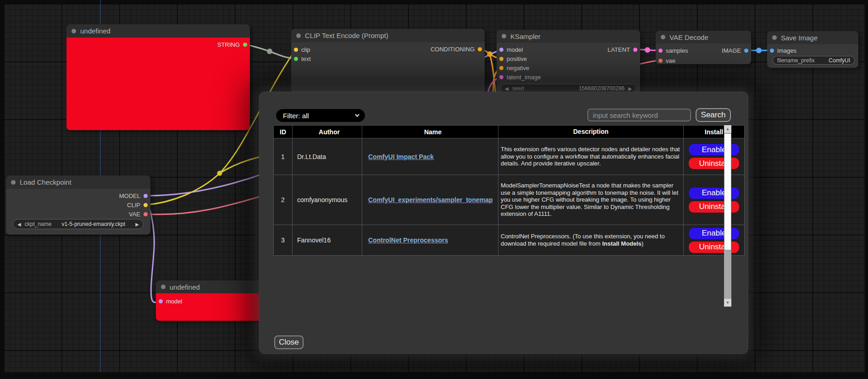  What do you see at coordinates (787, 50) in the screenshot?
I see `slot-label: images` at bounding box center [787, 50].